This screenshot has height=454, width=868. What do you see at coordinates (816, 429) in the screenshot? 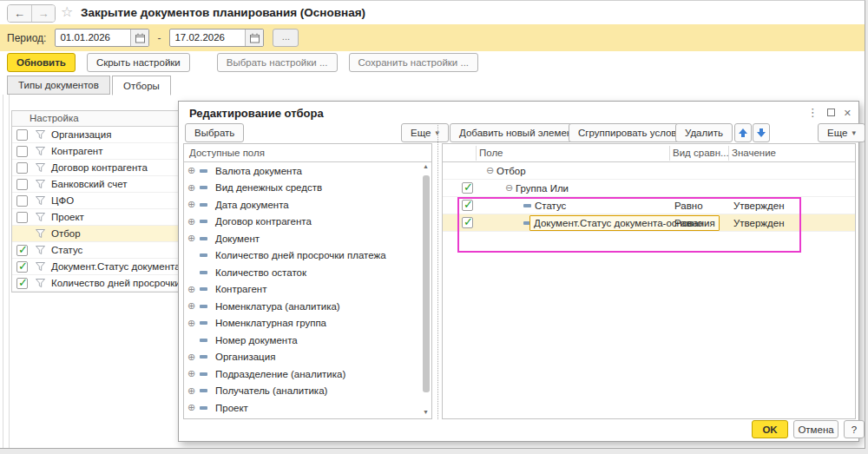
I see `cancel-button: Отмена` at bounding box center [816, 429].